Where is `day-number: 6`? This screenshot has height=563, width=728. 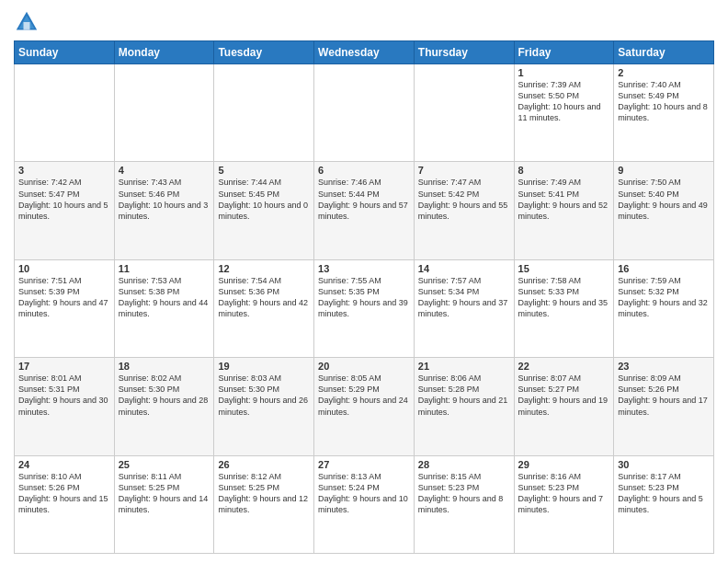 day-number: 6 is located at coordinates (364, 170).